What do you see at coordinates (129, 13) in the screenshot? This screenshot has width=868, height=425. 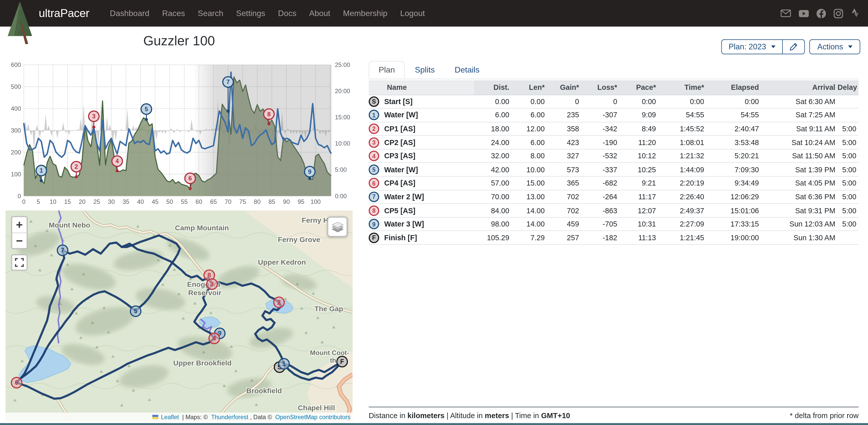 I see `nav-link-dashboard: Dashboard` at bounding box center [129, 13].